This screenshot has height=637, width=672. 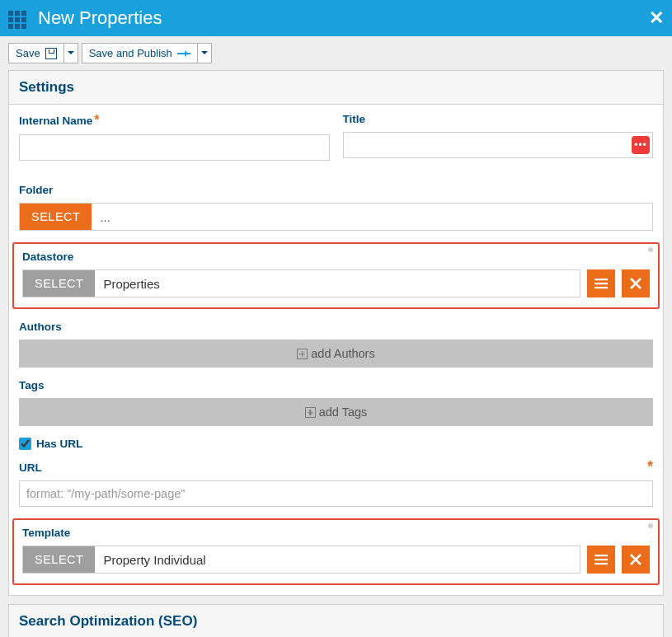 What do you see at coordinates (636, 283) in the screenshot?
I see `datastore-clear-button` at bounding box center [636, 283].